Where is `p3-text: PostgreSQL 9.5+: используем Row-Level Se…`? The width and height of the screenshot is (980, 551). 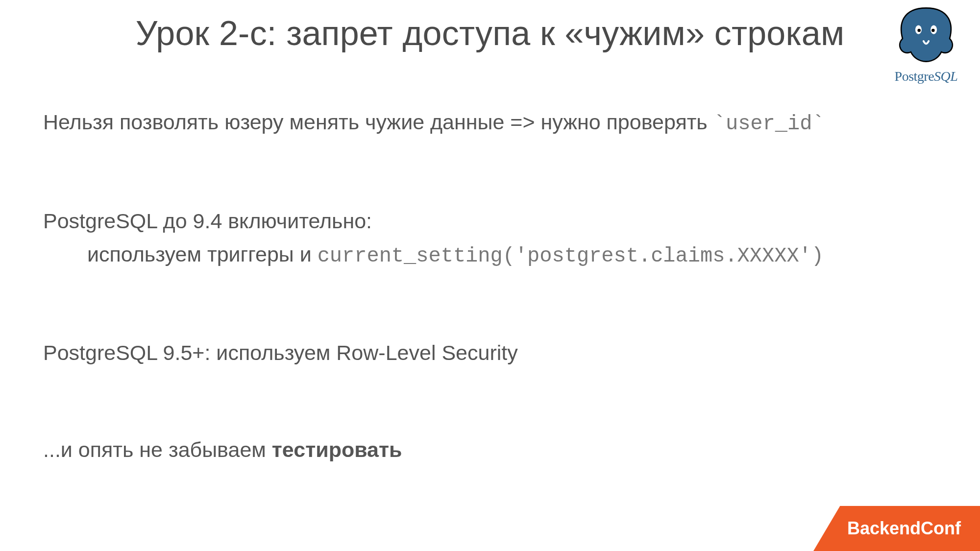 p3-text: PostgreSQL 9.5+: используем Row-Level Se… is located at coordinates (280, 353).